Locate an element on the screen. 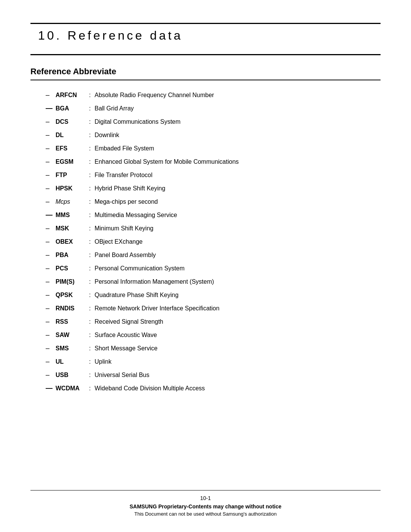 Image resolution: width=411 pixels, height=532 pixels. abbrev-term: MMS is located at coordinates (71, 215).